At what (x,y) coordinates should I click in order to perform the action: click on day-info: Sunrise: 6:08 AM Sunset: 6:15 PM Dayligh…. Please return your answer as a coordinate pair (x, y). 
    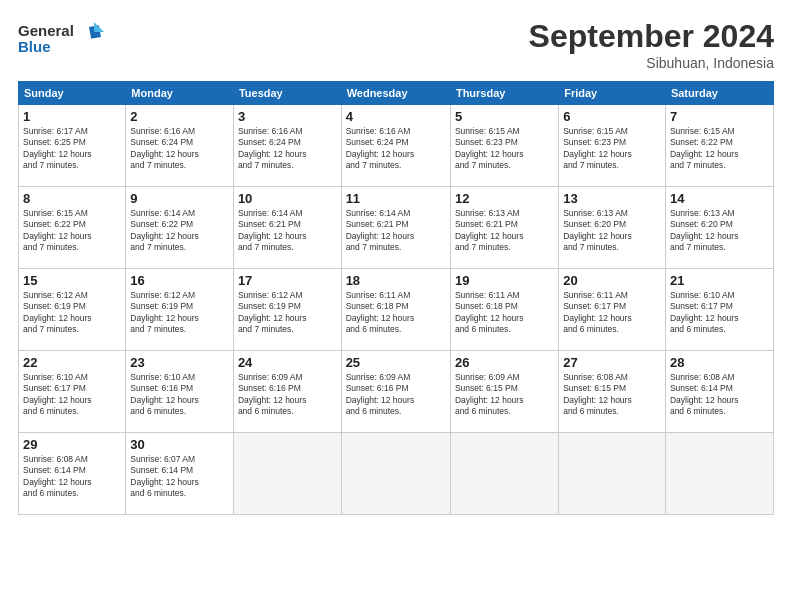
    Looking at the image, I should click on (612, 395).